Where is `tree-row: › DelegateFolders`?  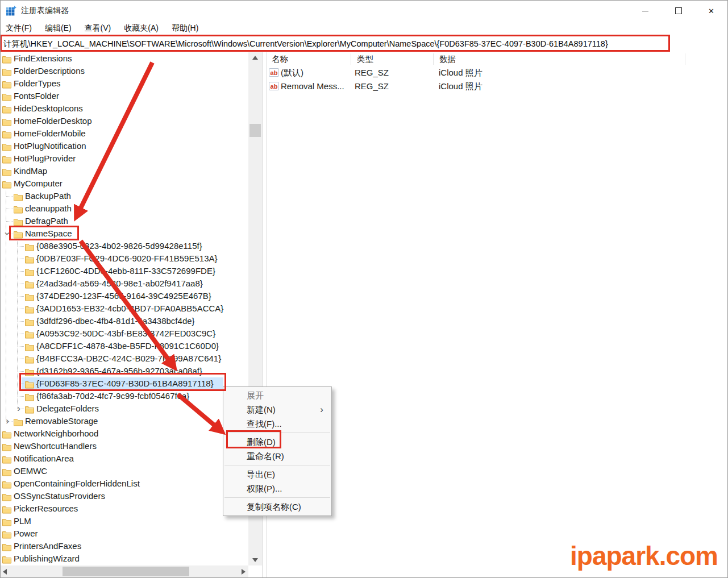 tree-row: › DelegateFolders is located at coordinates (124, 409).